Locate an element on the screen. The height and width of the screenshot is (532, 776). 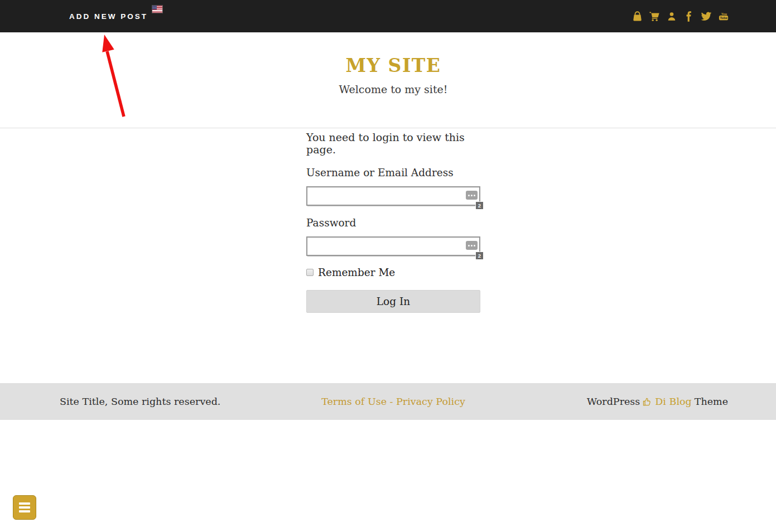
username-input-wrap: 2 is located at coordinates (393, 196).